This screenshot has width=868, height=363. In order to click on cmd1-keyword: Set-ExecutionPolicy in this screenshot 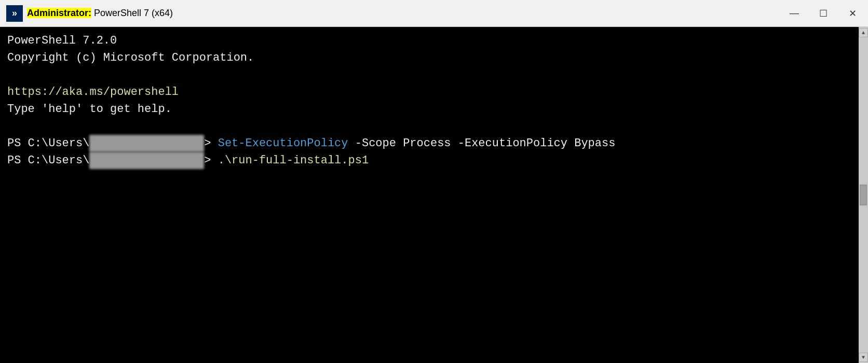, I will do `click(283, 143)`.